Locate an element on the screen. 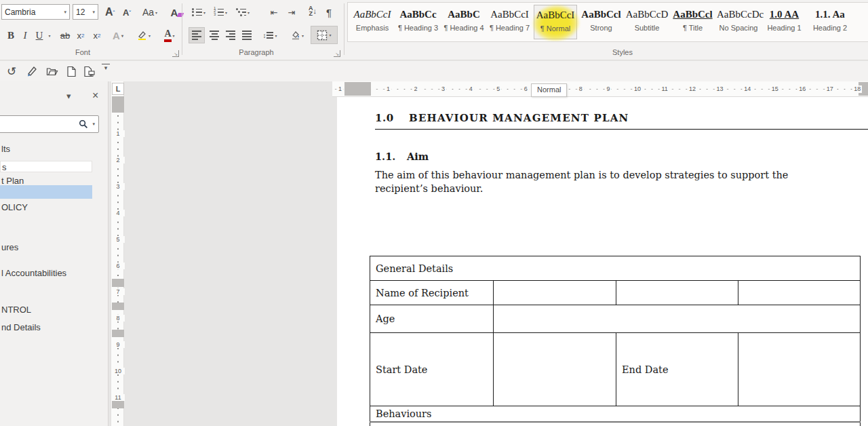  style-label: Heading 2 is located at coordinates (830, 28).